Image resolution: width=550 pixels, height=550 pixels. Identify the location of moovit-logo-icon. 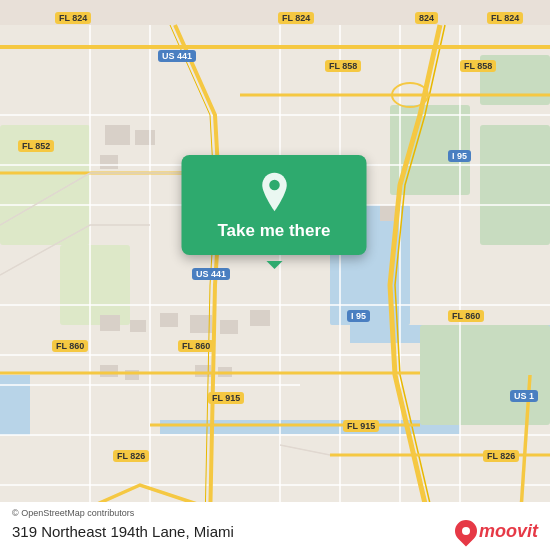
(466, 530).